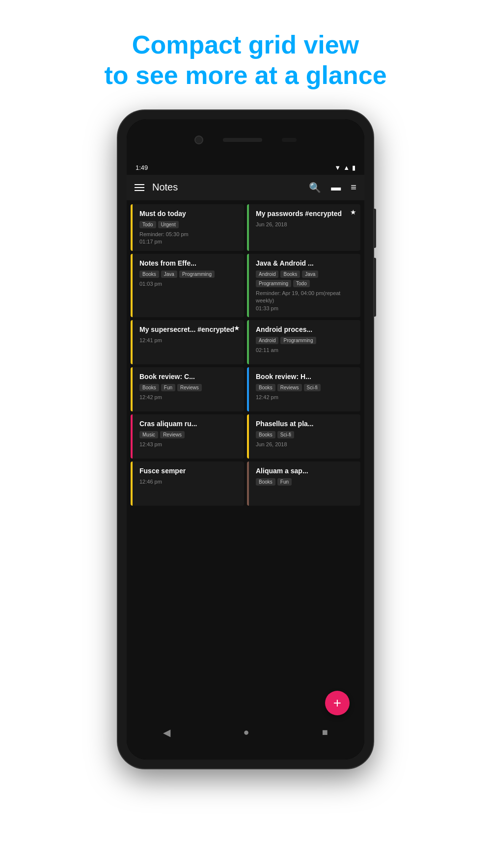 The image size is (491, 868). What do you see at coordinates (190, 341) in the screenshot?
I see `note-time: 12:41 pm` at bounding box center [190, 341].